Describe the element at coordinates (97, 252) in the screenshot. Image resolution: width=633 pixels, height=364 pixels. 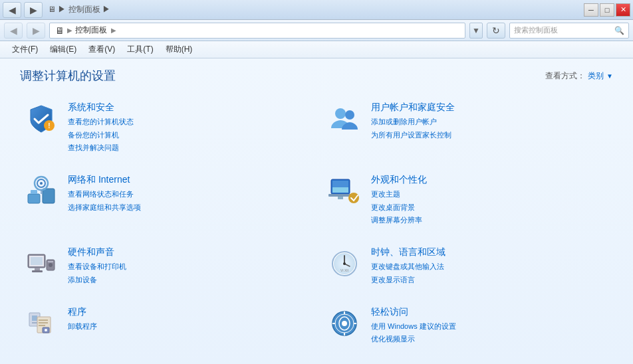
I see `hardware-title: 硬件和声音` at that location.